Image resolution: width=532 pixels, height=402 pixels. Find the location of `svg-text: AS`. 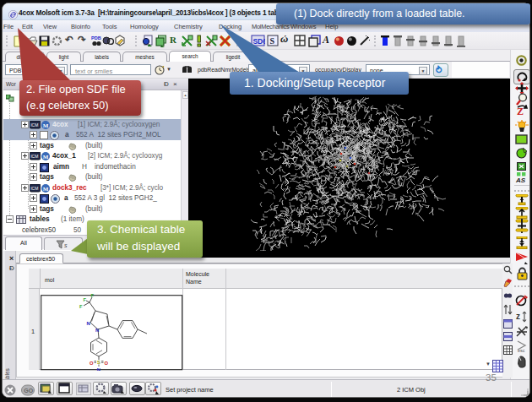

svg-text: AS is located at coordinates (520, 180).